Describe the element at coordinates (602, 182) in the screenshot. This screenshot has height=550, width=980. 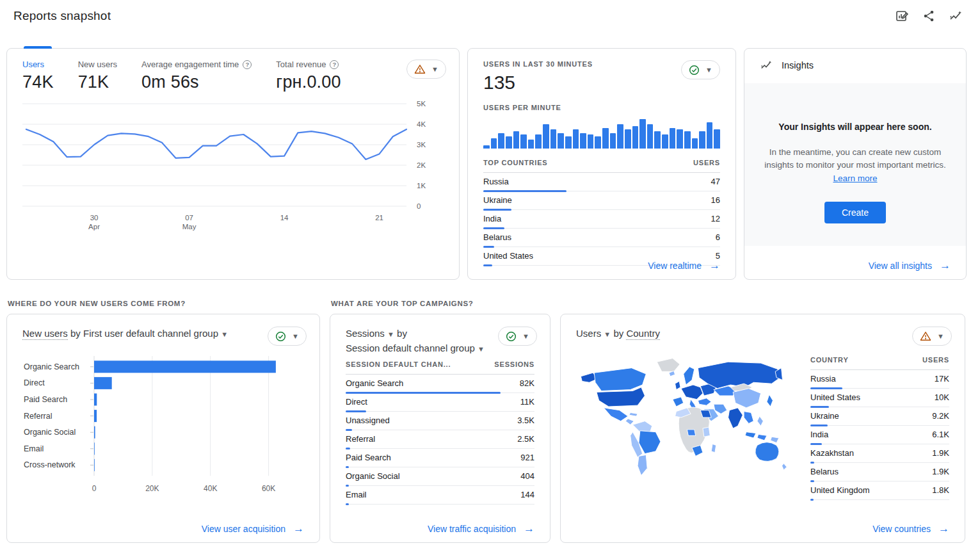
I see `realtime-country-row: Russia47` at that location.